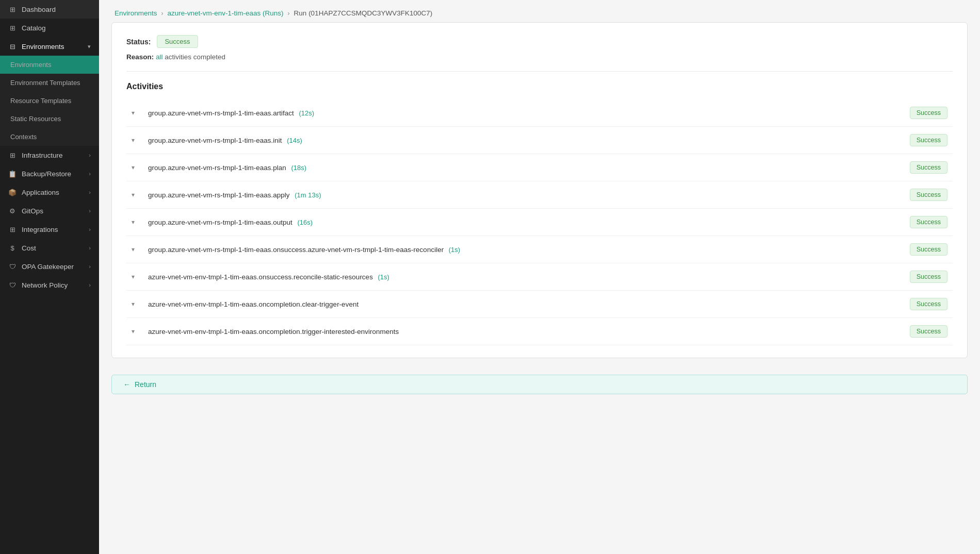  Describe the element at coordinates (136, 13) in the screenshot. I see `breadcrumb-environments-link: Environments` at that location.